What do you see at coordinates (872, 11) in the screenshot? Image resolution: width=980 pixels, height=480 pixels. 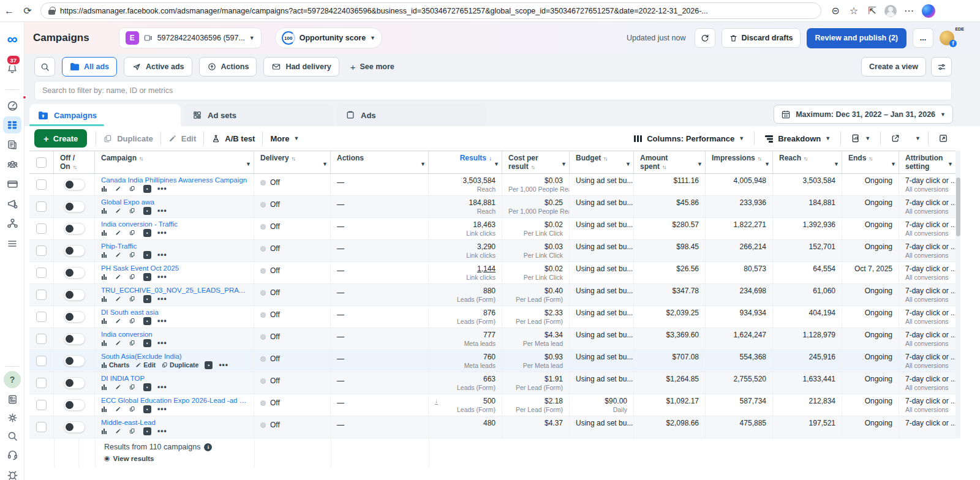 I see `favorites-bar-icon: ⇱` at bounding box center [872, 11].